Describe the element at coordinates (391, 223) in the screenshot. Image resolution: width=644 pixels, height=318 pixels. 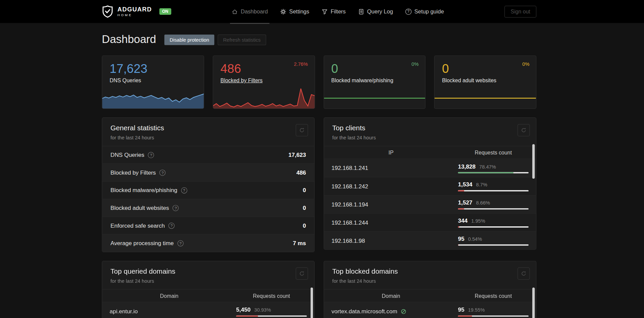
I see `client-ip: 192.168.1.244` at that location.